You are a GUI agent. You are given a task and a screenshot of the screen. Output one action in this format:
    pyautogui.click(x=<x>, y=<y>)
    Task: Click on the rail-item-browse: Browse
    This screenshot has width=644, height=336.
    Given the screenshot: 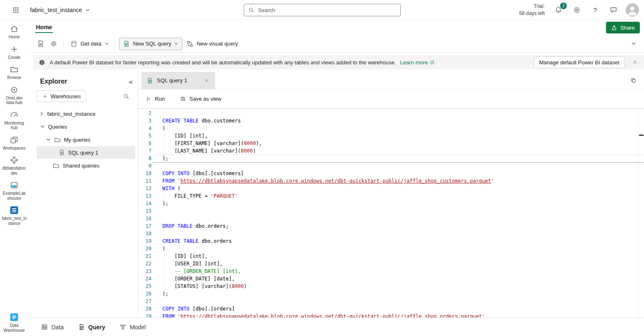 What is the action you would take?
    pyautogui.click(x=14, y=73)
    